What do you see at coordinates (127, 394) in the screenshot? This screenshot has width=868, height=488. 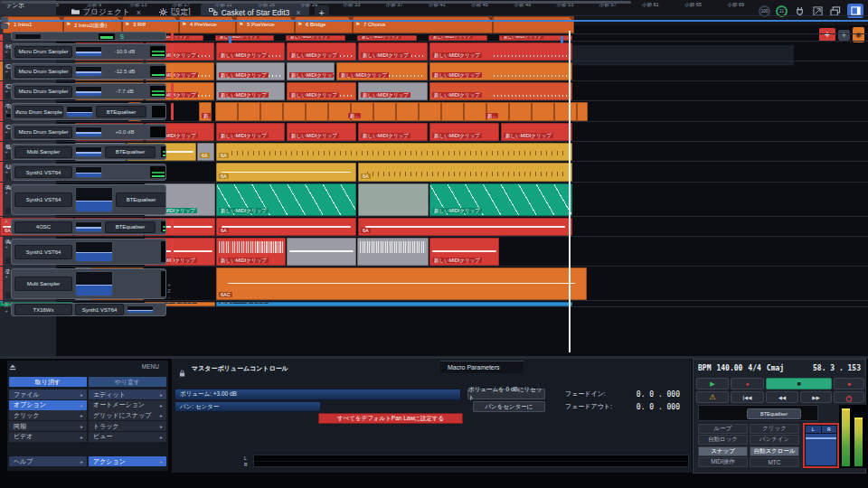 I see `menu-item-0-right: エディット▸` at bounding box center [127, 394].